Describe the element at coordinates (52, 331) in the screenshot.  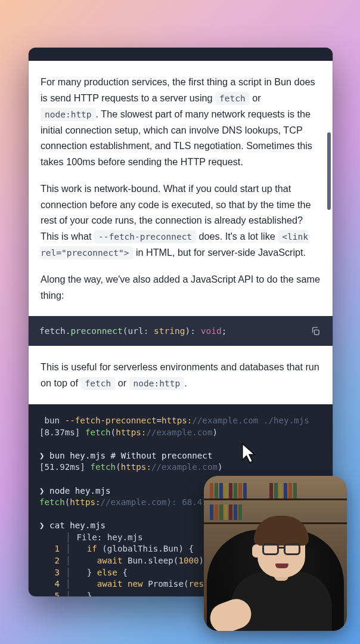
I see `sig-obj: fetch` at that location.